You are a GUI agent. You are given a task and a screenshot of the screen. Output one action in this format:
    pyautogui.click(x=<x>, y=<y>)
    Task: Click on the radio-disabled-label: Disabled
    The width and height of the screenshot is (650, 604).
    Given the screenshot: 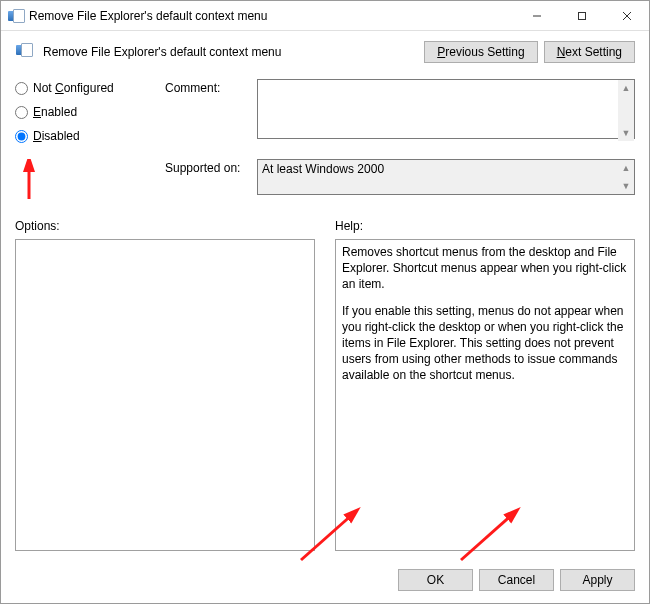 What is the action you would take?
    pyautogui.click(x=56, y=136)
    